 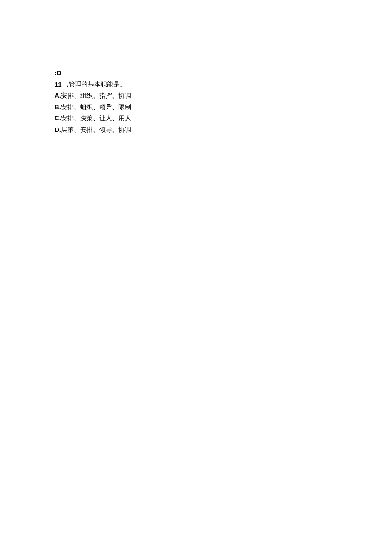 I want to click on option-b-prefix: B., so click(x=58, y=107).